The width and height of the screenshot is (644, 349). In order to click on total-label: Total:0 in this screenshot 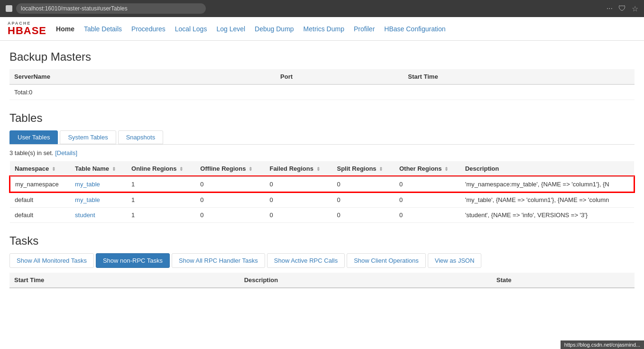, I will do `click(322, 92)`.